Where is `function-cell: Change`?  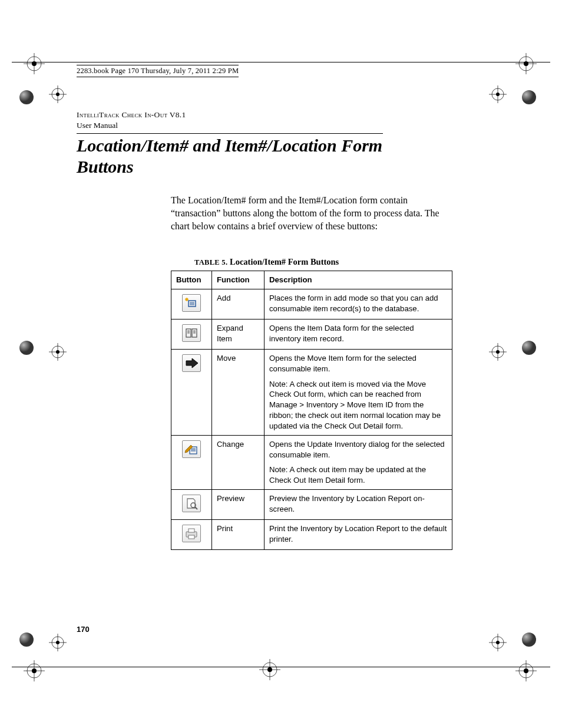
function-cell: Change is located at coordinates (238, 462).